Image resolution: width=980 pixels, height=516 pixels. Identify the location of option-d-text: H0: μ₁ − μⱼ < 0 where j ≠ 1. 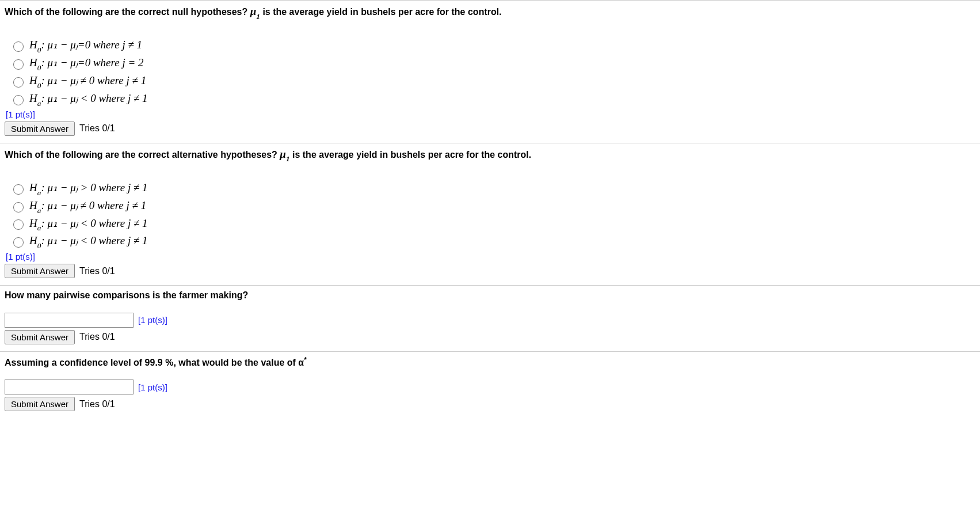
(89, 242).